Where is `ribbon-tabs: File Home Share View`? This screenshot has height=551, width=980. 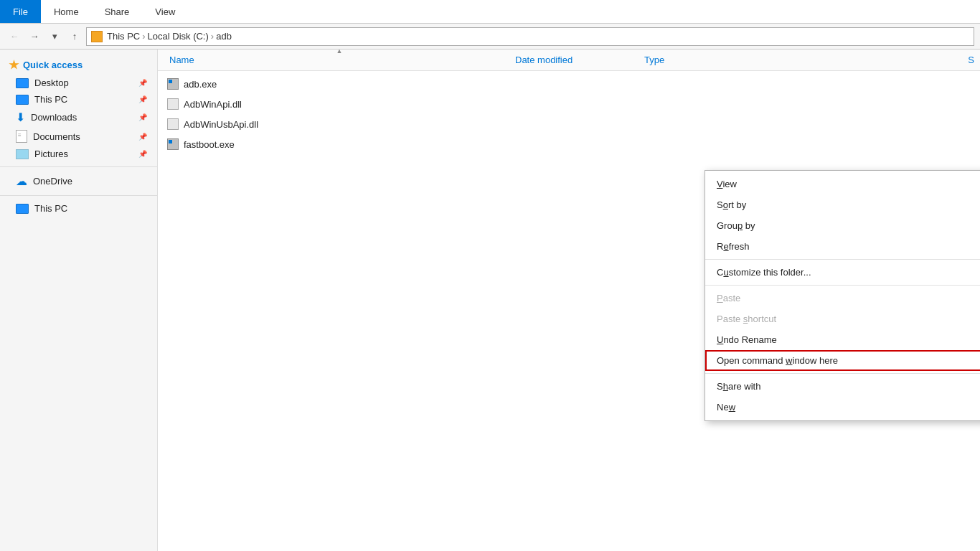
ribbon-tabs: File Home Share View is located at coordinates (490, 11).